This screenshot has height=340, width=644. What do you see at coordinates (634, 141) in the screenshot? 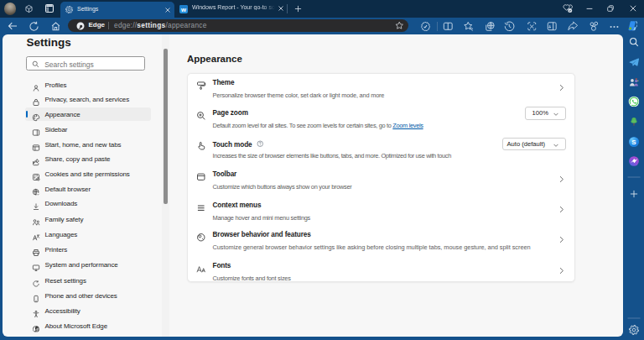
I see `svg-text: S` at bounding box center [634, 141].